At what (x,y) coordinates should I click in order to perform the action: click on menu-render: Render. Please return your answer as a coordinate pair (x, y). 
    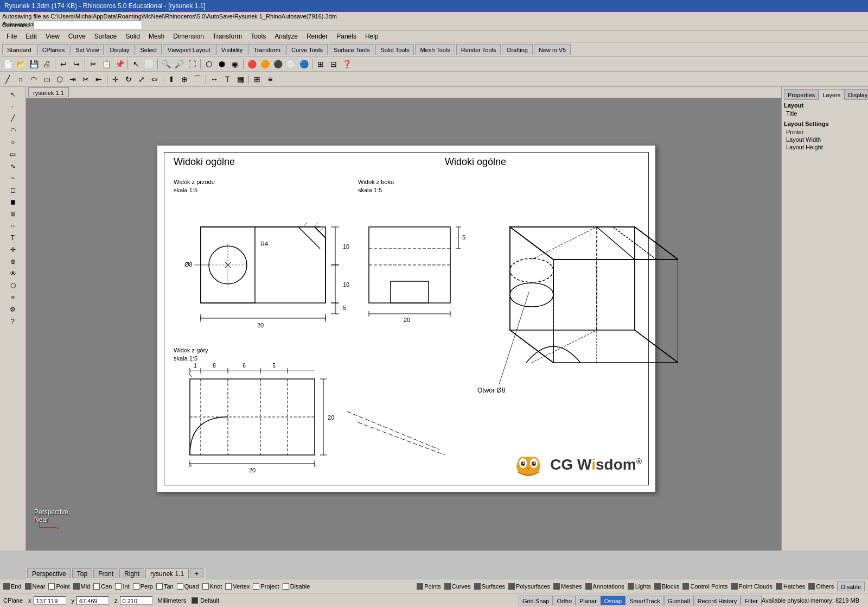
    Looking at the image, I should click on (317, 36).